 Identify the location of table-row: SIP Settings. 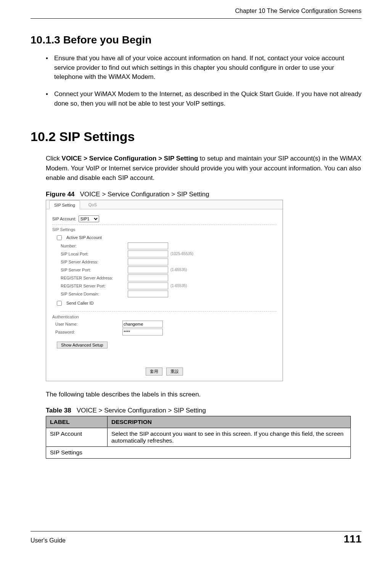
(198, 453).